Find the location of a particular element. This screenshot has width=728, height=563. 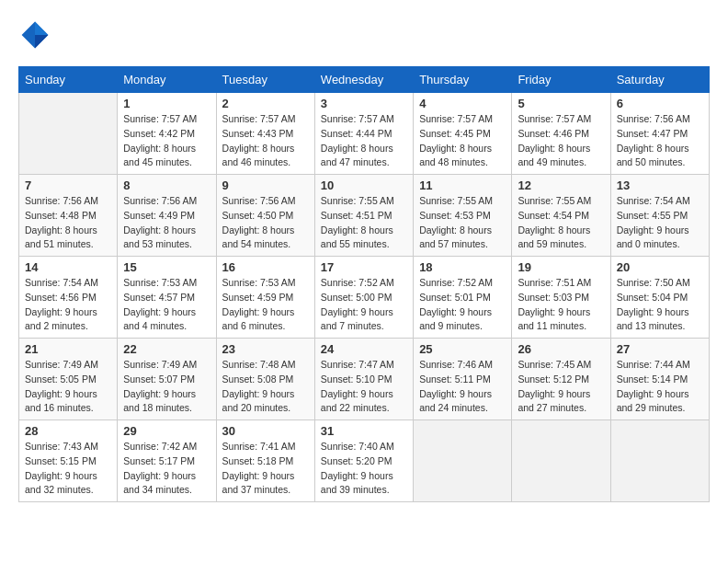

day-number: 31 is located at coordinates (364, 431).